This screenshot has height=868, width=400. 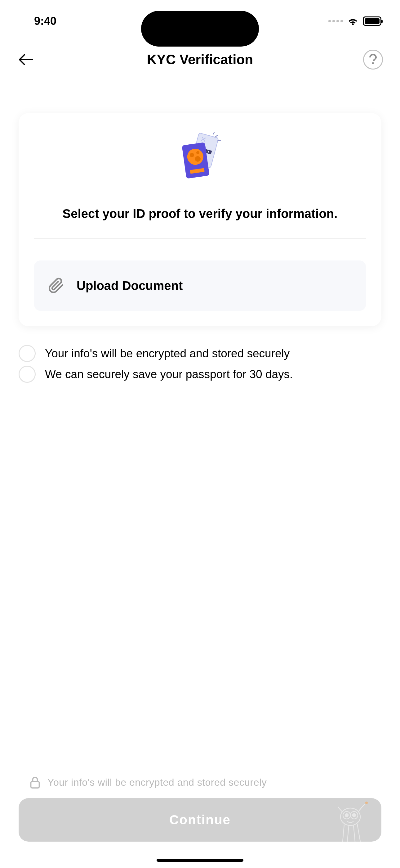 What do you see at coordinates (35, 782) in the screenshot?
I see `lock-icon` at bounding box center [35, 782].